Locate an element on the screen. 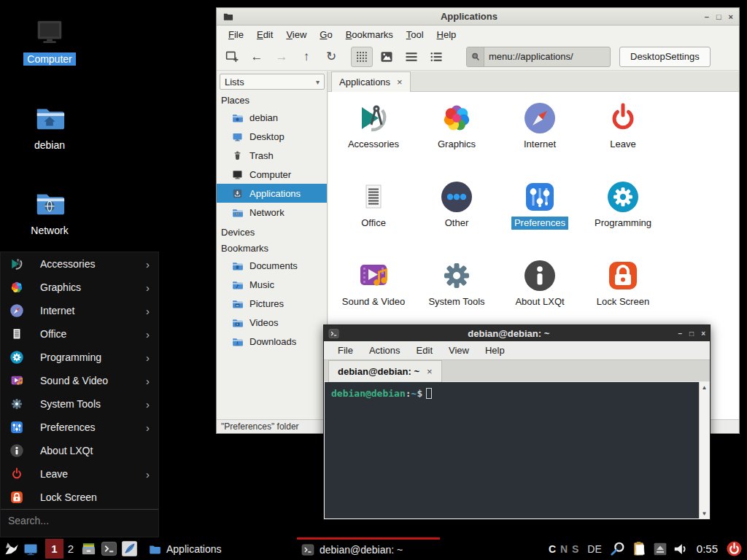 This screenshot has height=560, width=747. power-icon is located at coordinates (17, 474).